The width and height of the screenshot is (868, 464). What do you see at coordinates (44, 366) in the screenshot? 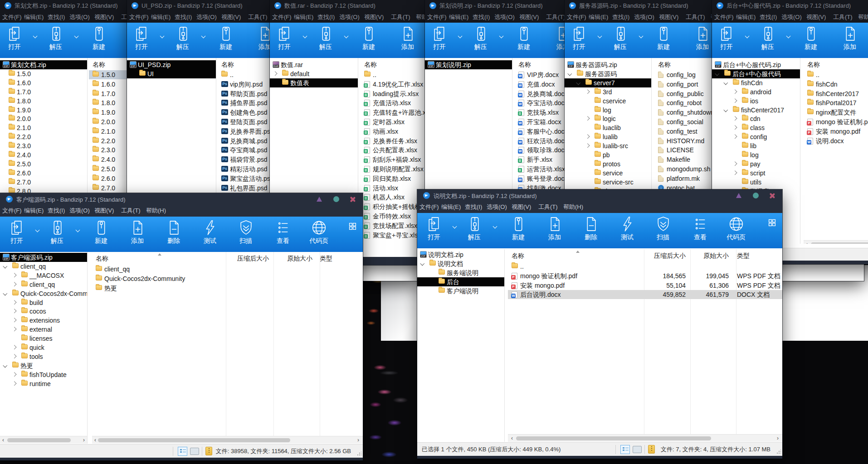
I see `tree-item: 热更` at bounding box center [44, 366].